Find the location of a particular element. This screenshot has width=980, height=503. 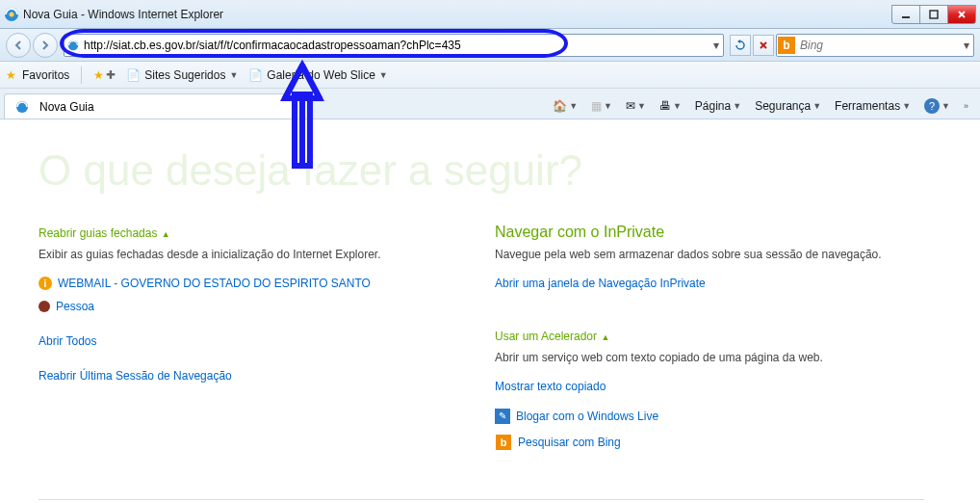

back-button is located at coordinates (18, 45).